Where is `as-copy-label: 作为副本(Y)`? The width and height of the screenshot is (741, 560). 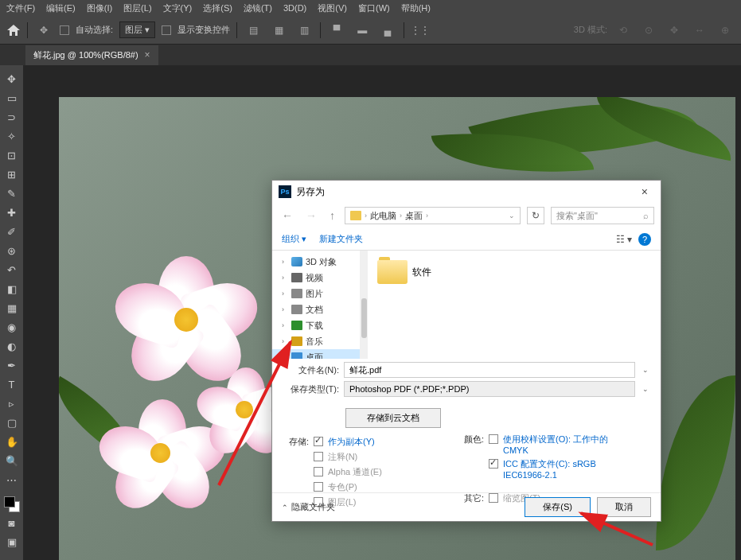
as-copy-label: 作为副本(Y) is located at coordinates (352, 442).